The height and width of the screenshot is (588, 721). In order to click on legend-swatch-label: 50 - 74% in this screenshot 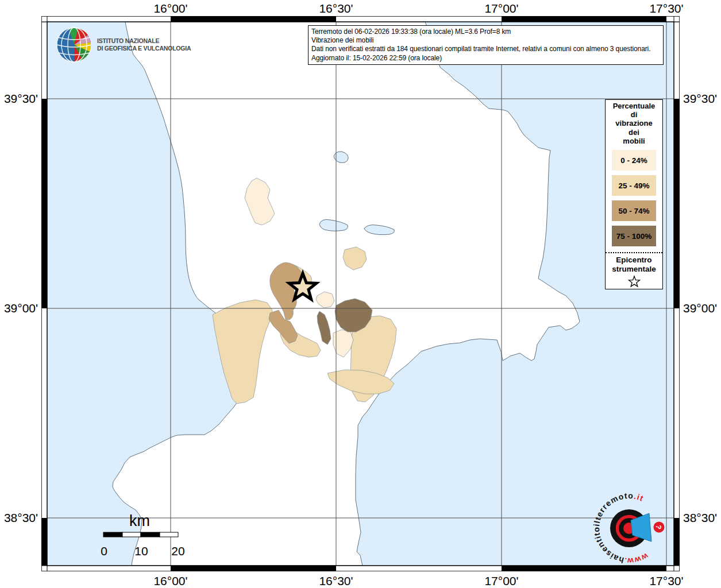, I will do `click(634, 211)`.